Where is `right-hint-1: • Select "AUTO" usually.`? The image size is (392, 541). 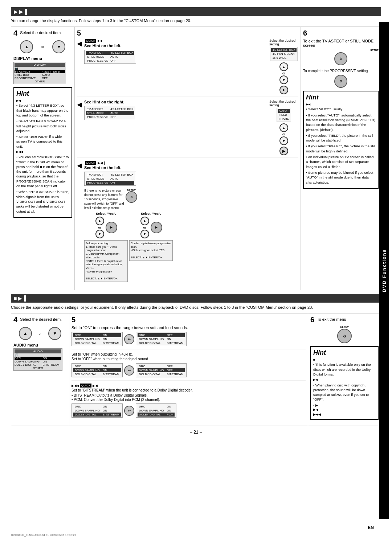
right-hint-1: • Select "AUTO" usually. is located at coordinates (341, 109).